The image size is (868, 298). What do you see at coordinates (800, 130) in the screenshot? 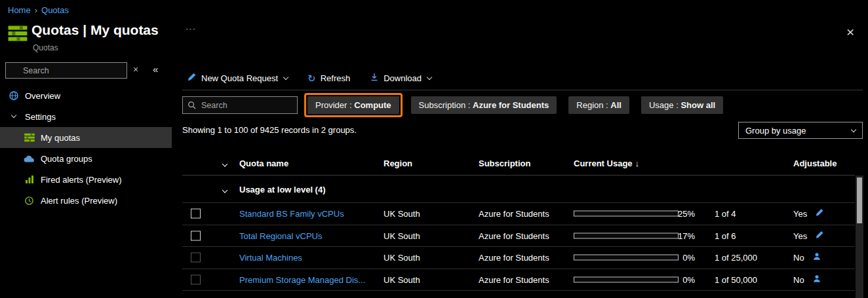
I see `group-by-select: Group by usage` at bounding box center [800, 130].